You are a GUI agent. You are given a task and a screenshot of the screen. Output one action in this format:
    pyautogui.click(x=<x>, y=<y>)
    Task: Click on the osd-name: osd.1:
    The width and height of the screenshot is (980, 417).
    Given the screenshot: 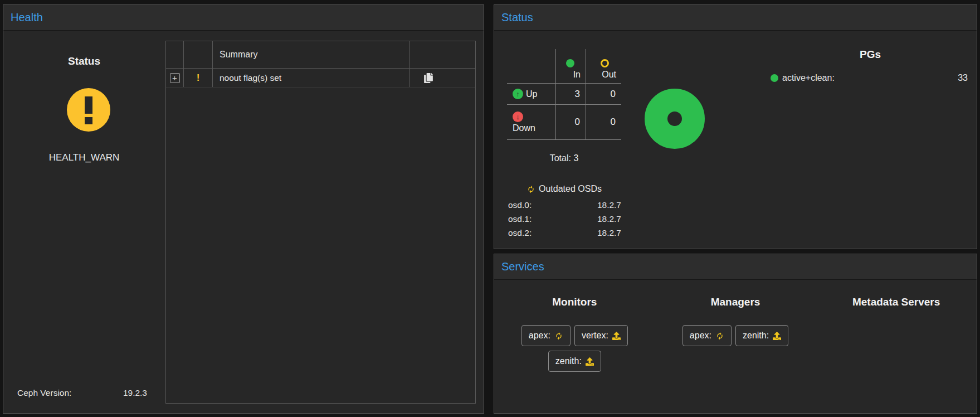 What is the action you would take?
    pyautogui.click(x=520, y=219)
    